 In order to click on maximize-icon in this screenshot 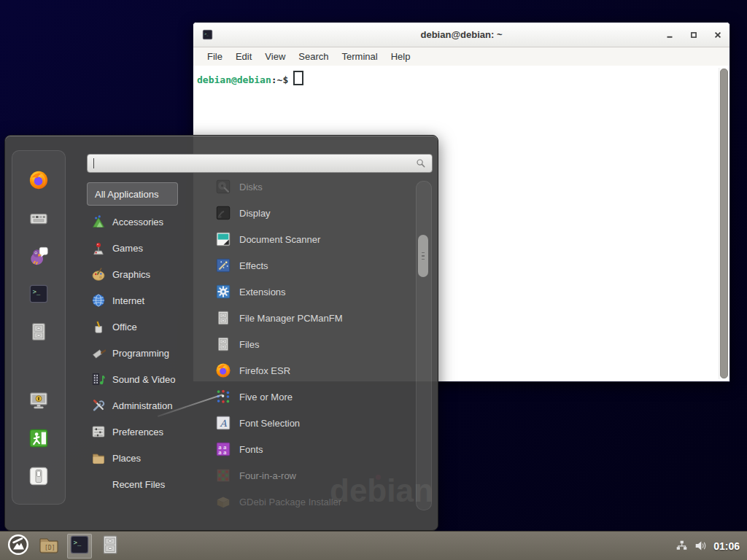, I will do `click(694, 35)`.